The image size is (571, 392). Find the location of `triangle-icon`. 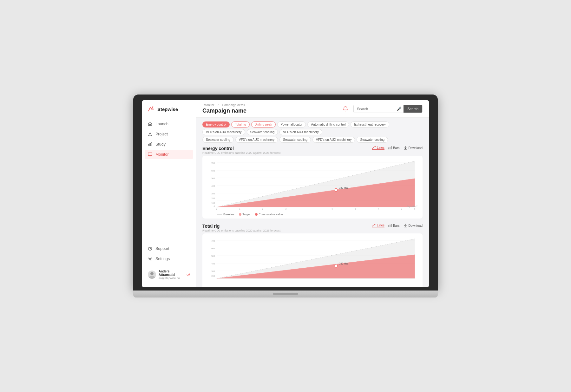

triangle-icon is located at coordinates (150, 134).